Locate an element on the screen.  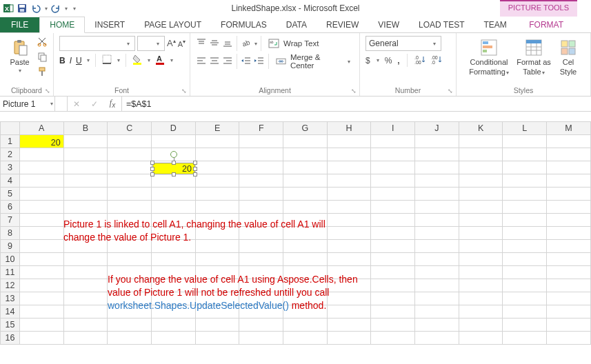
row-header-6: 6 is located at coordinates (10, 207).